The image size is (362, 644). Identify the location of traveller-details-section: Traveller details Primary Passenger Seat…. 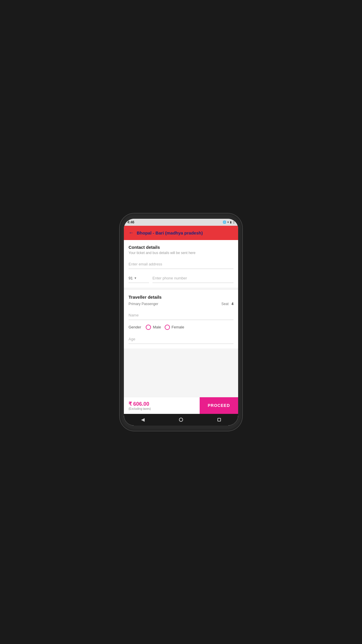
(181, 319).